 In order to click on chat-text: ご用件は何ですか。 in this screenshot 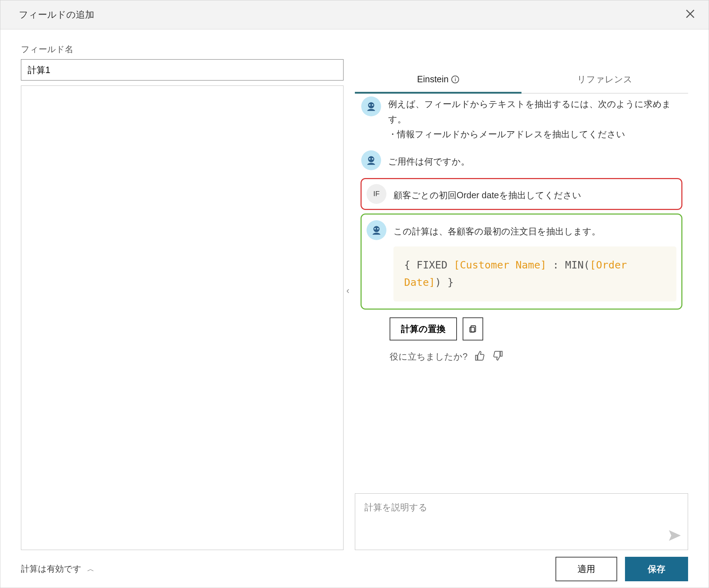, I will do `click(535, 160)`.